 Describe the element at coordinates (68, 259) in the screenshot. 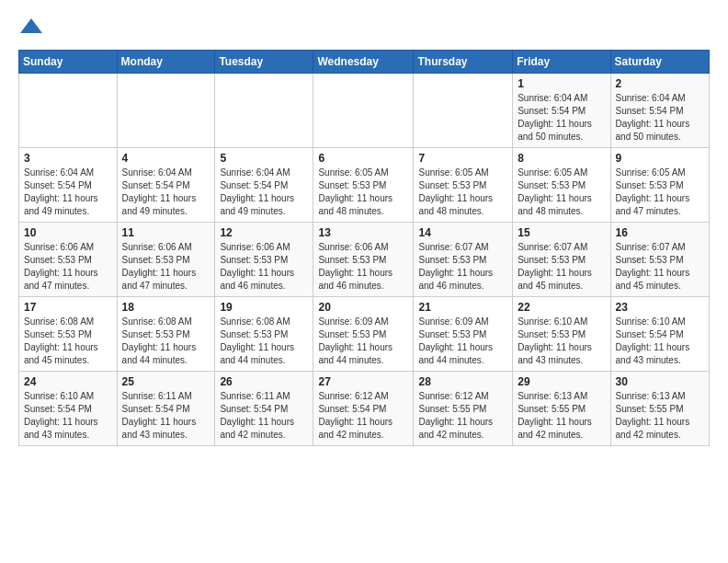

I see `calendar-cell: 10Sunrise: 6:06 AM Sunset: 5:53 PM Dayli…` at that location.